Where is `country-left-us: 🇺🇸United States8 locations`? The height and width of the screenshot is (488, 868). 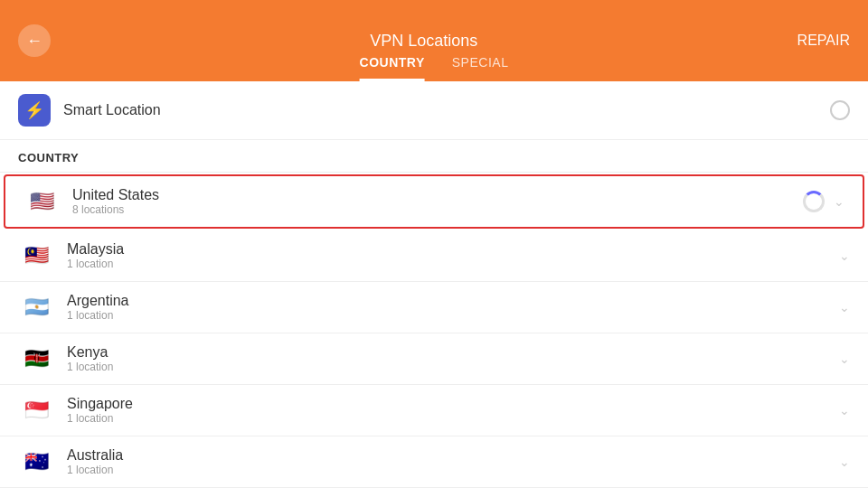 country-left-us: 🇺🇸United States8 locations is located at coordinates (91, 202).